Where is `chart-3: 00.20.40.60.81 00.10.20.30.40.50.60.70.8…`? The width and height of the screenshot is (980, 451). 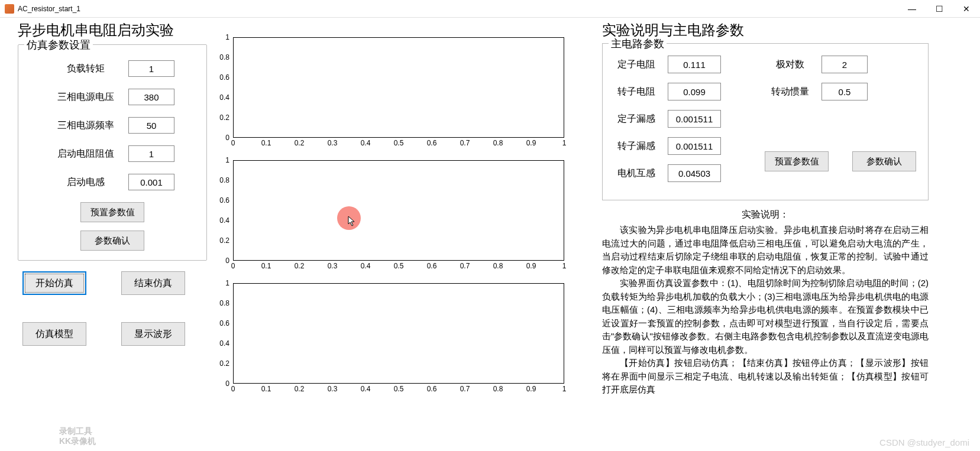 chart-3: 00.20.40.60.81 00.10.20.30.40.50.60.70.8… is located at coordinates (402, 339).